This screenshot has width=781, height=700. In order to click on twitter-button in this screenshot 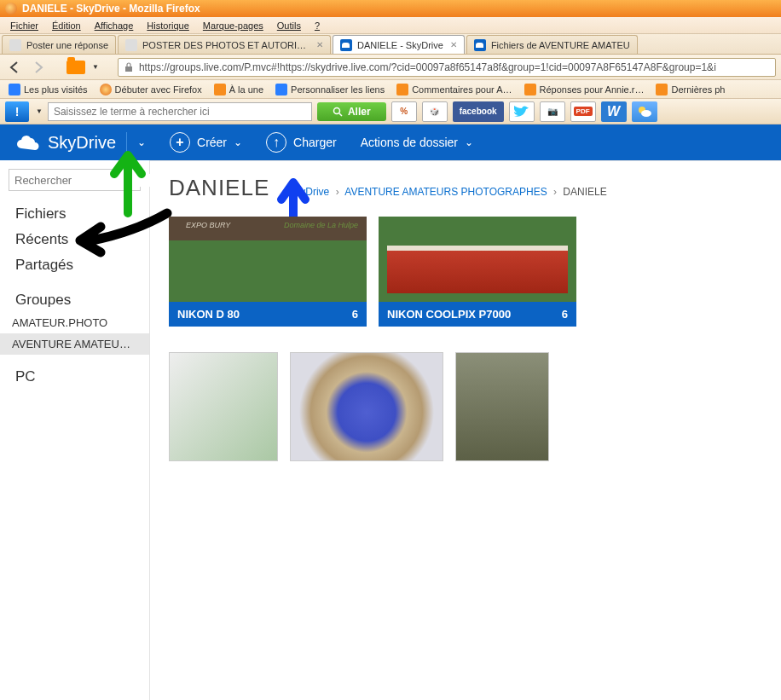, I will do `click(522, 112)`.